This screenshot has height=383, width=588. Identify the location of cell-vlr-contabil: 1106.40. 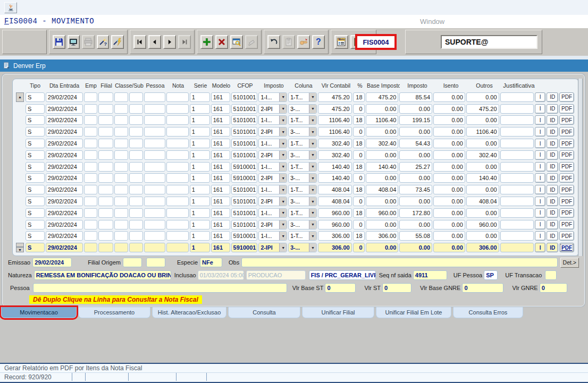
(335, 132).